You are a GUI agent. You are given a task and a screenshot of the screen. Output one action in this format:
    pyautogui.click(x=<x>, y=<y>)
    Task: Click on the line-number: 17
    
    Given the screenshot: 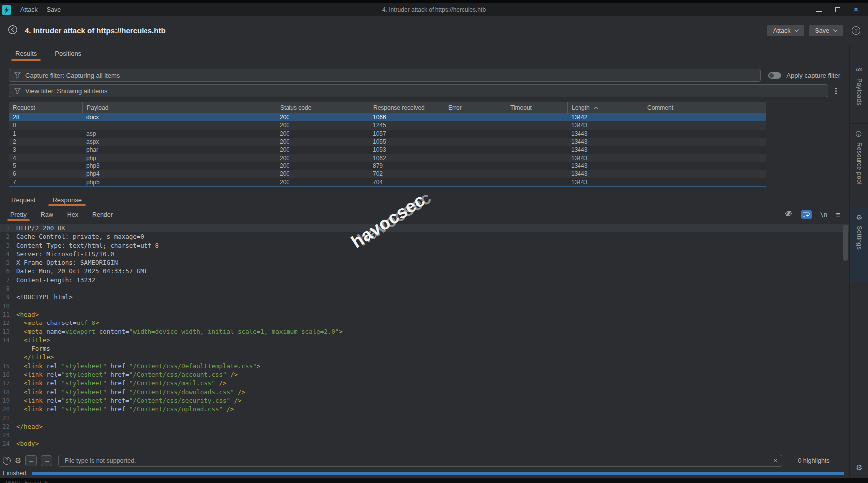 What is the action you would take?
    pyautogui.click(x=7, y=383)
    